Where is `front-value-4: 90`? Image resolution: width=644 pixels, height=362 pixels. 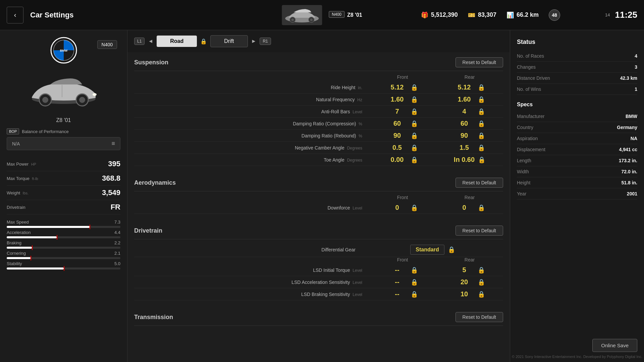
front-value-4: 90 is located at coordinates (397, 135).